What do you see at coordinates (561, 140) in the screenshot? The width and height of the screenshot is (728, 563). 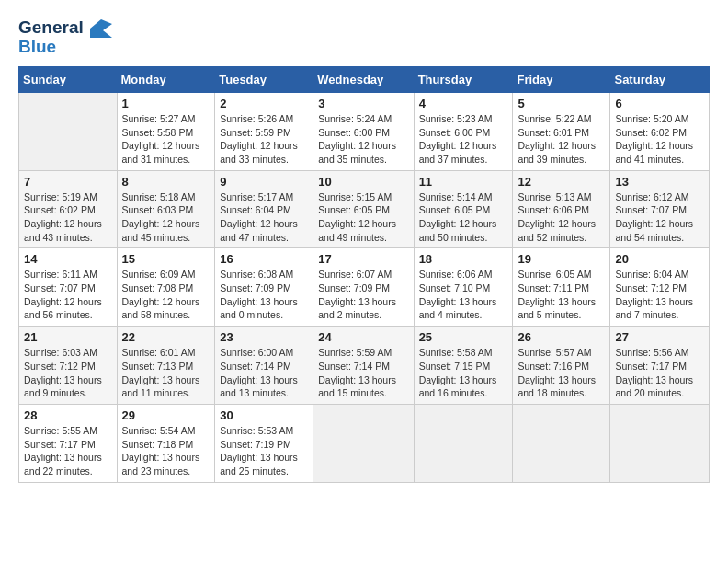 I see `day-info: Sunrise: 5:22 AM Sunset: 6:01 PM Dayligh…` at bounding box center [561, 140].